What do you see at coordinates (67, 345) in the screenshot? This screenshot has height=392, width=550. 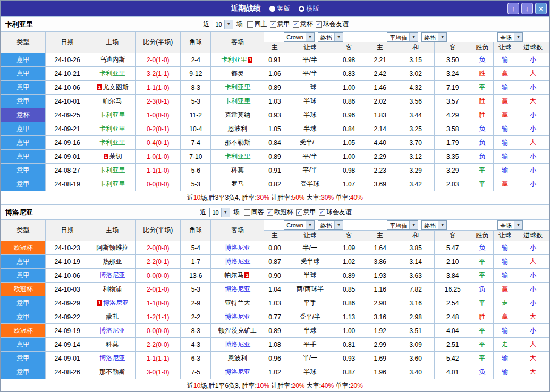 I see `match-date: 24-09-14` at bounding box center [67, 345].